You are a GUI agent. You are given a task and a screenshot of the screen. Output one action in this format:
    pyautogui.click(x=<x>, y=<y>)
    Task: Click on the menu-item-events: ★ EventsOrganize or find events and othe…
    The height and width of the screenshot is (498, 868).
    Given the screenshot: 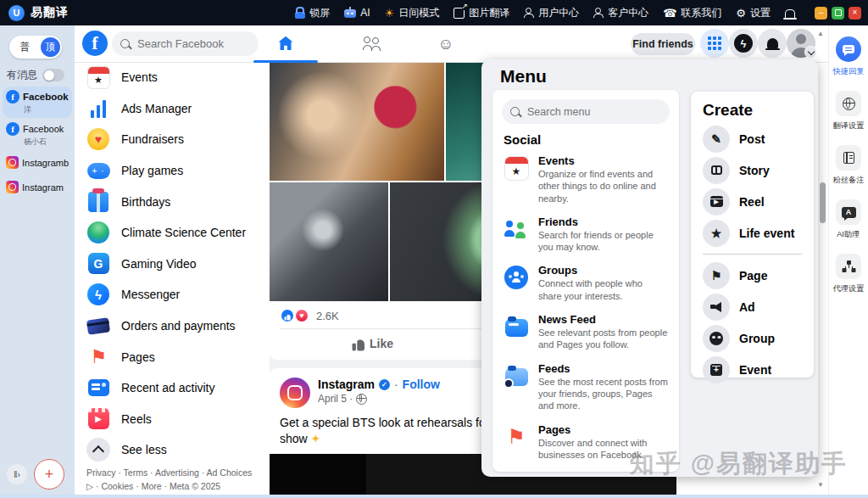 What is the action you would take?
    pyautogui.click(x=586, y=179)
    